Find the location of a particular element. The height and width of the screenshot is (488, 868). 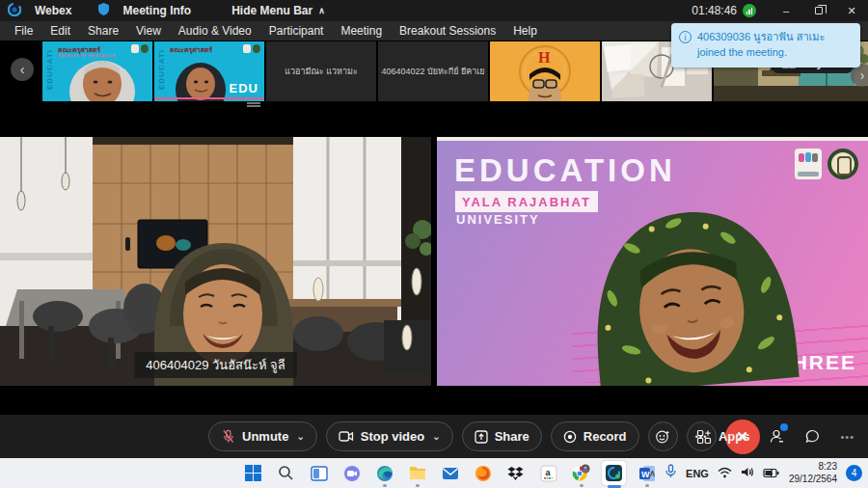

app-title: Webex is located at coordinates (53, 11).